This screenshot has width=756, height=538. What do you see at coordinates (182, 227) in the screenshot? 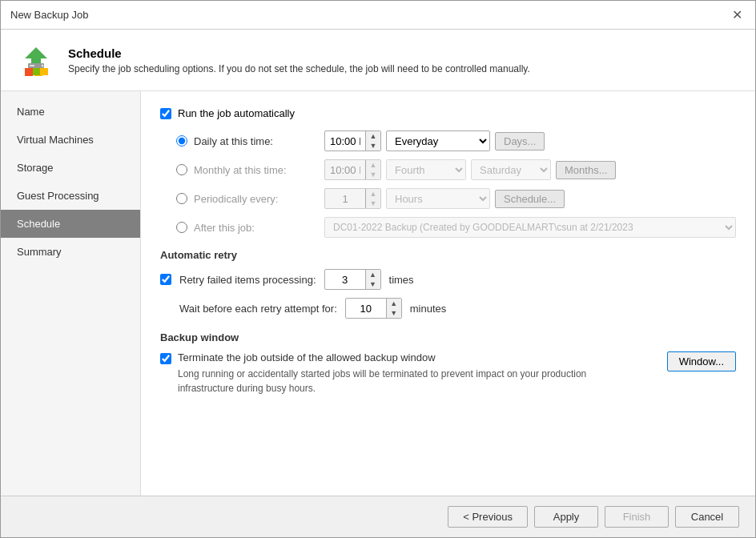
I see `after-job-radio` at bounding box center [182, 227].